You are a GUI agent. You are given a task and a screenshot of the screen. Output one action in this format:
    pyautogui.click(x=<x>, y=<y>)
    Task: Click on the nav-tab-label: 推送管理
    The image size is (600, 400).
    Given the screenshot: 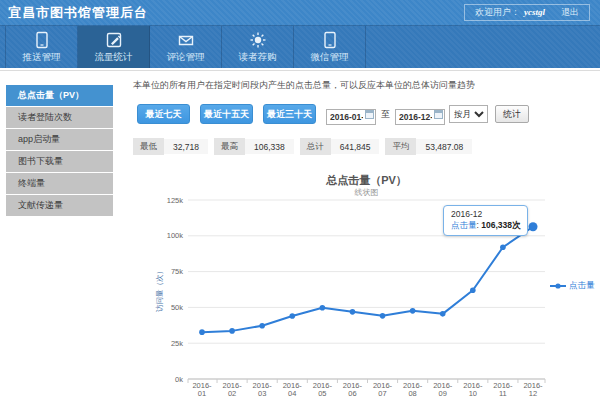 What is the action you would take?
    pyautogui.click(x=42, y=58)
    